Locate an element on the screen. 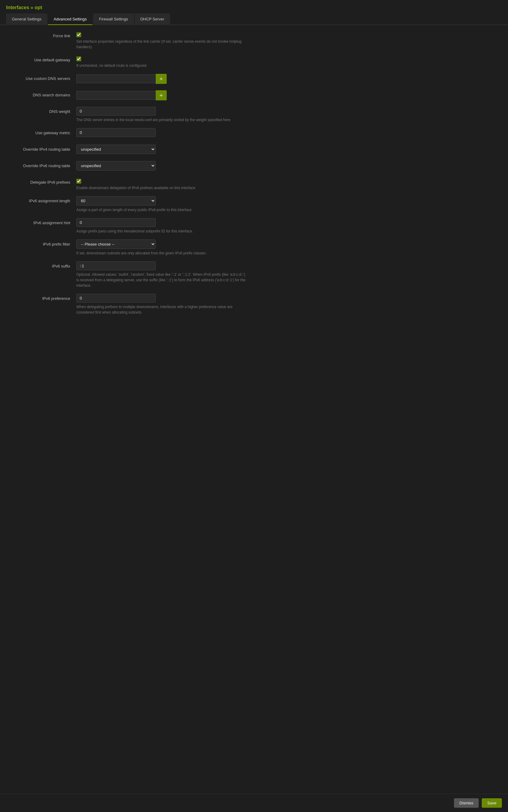  use-default-gateway-wrap: If unchecked, no default route is config… is located at coordinates (288, 62).